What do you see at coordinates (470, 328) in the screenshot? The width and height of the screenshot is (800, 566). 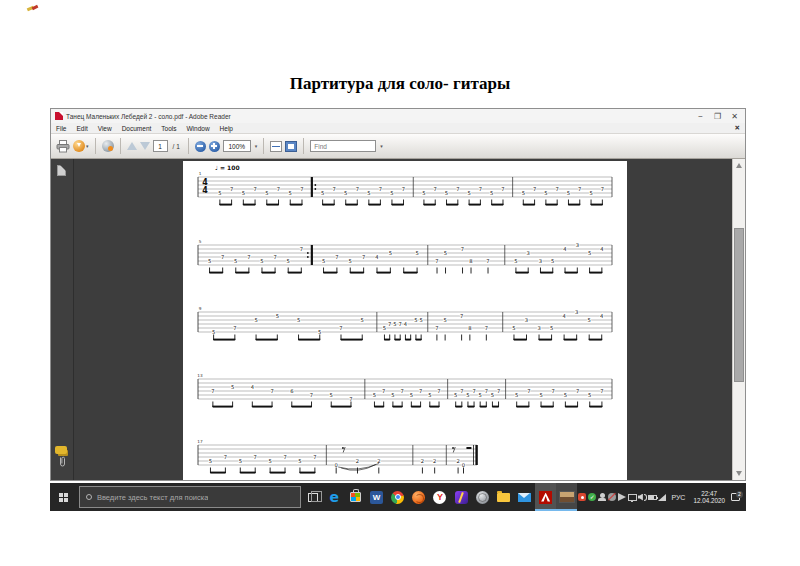 I see `svg-text: 8` at bounding box center [470, 328].